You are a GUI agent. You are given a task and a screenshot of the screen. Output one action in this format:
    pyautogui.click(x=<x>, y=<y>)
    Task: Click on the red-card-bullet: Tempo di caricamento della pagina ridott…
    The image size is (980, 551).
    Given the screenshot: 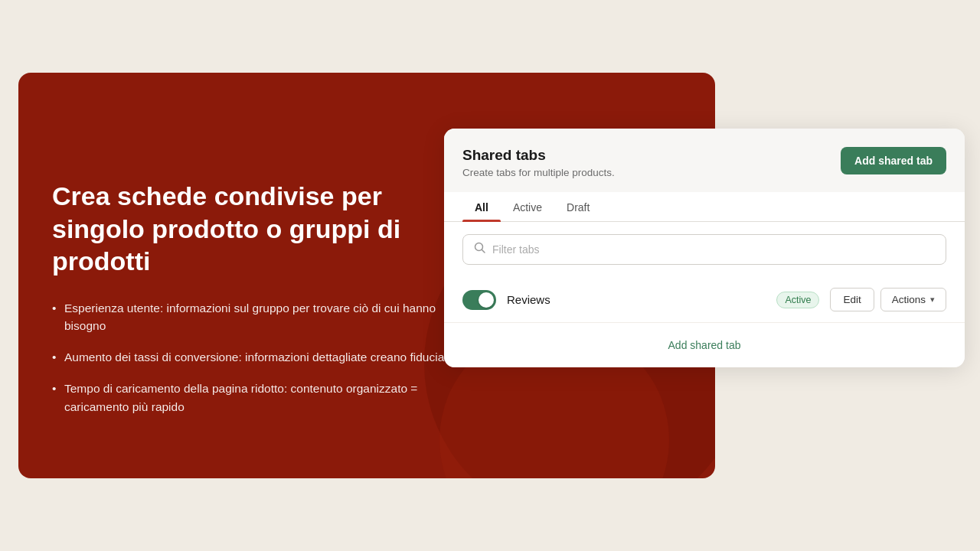 What is the action you would take?
    pyautogui.click(x=259, y=398)
    